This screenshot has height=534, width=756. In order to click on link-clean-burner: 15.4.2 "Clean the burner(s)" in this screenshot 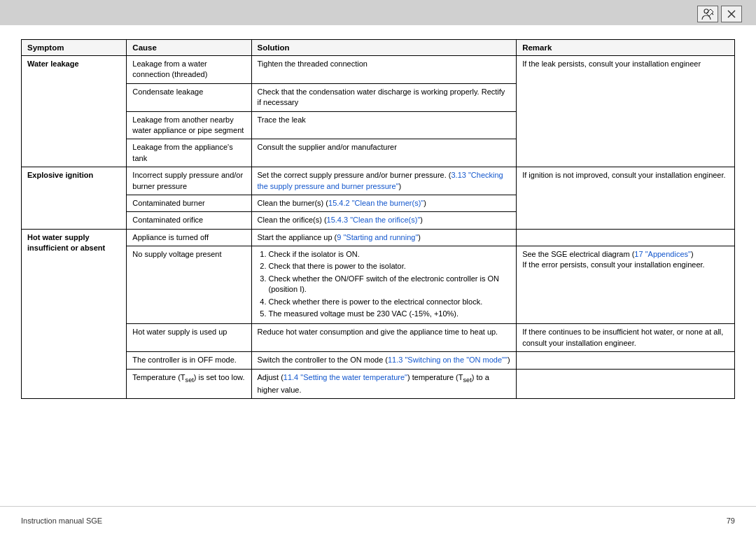, I will do `click(376, 203)`.